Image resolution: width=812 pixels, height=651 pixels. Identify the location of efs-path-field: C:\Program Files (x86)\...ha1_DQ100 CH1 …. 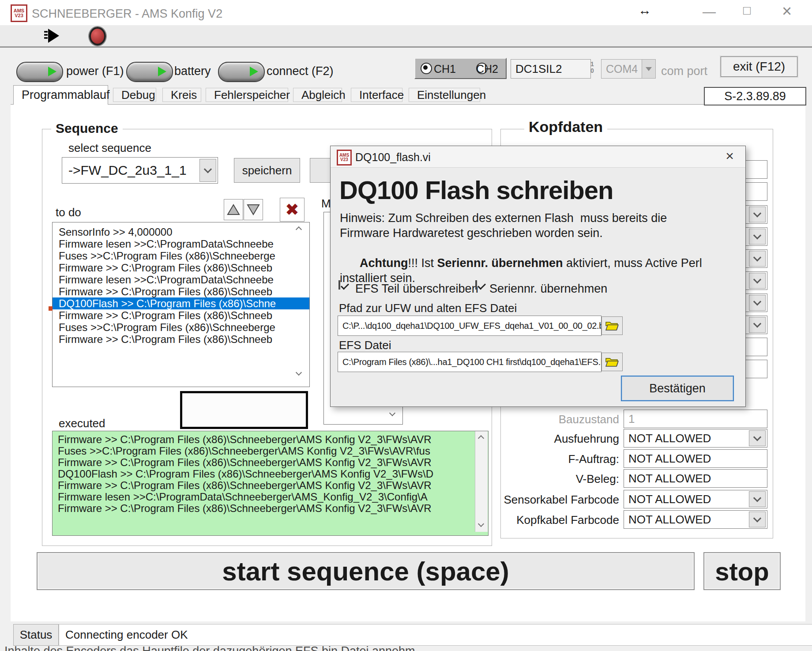
(470, 362).